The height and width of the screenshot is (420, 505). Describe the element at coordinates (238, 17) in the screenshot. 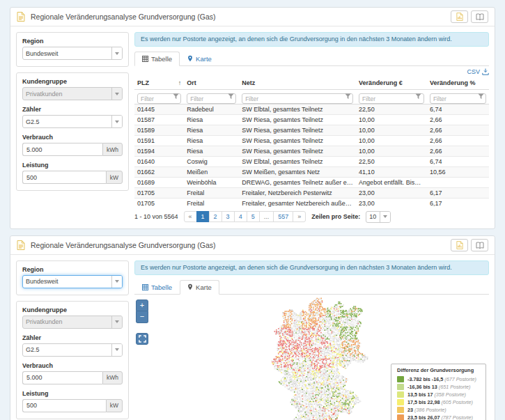

I see `panel-title: Regionale Veränderungsanalyse Grundverso…` at that location.